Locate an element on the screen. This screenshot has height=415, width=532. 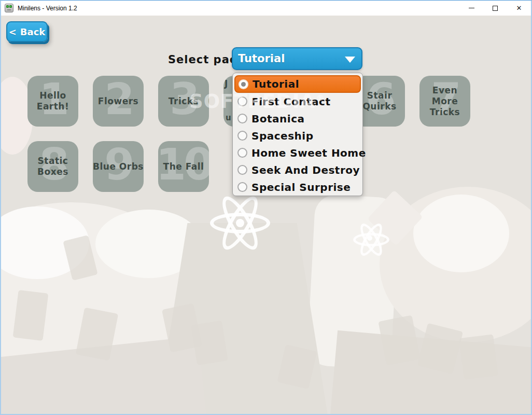
maximize-button is located at coordinates (495, 8).